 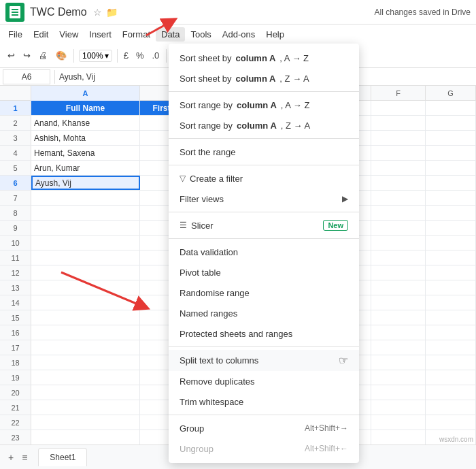 What do you see at coordinates (11, 56) in the screenshot?
I see `undo-btn: ↩` at bounding box center [11, 56].